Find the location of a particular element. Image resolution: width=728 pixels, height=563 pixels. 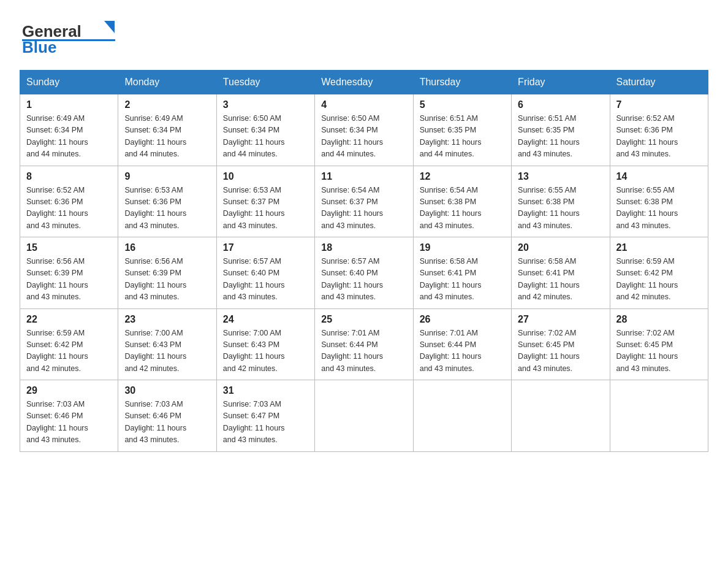

header-monday: Monday is located at coordinates (167, 82).